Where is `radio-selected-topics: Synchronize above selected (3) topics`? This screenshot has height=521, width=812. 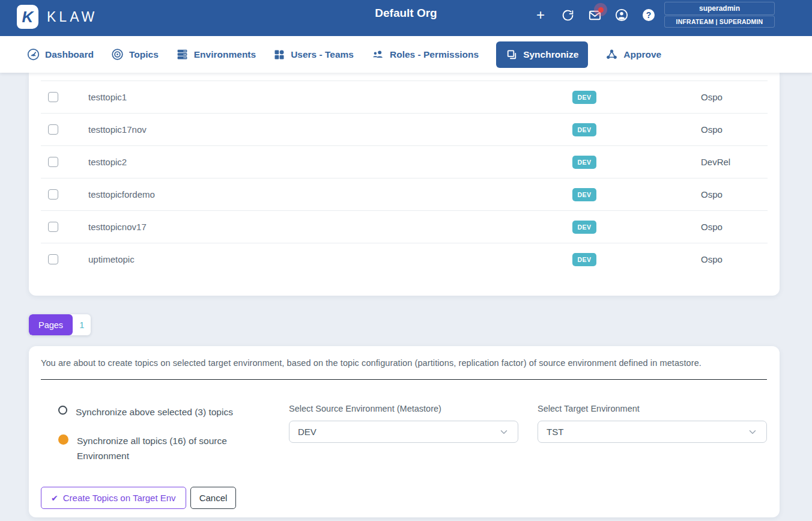 radio-selected-topics: Synchronize above selected (3) topics is located at coordinates (166, 412).